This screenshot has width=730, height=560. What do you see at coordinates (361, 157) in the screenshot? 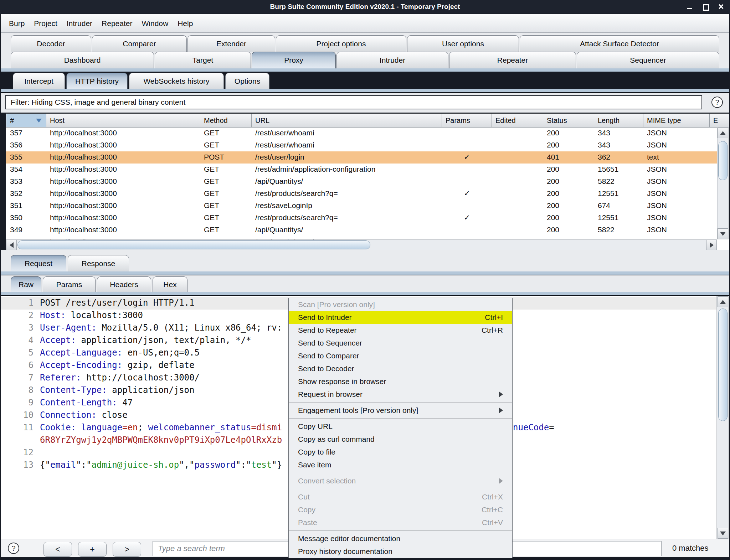
I see `table-row: 355http://localhost:3000POST/rest/user/l…` at bounding box center [361, 157].